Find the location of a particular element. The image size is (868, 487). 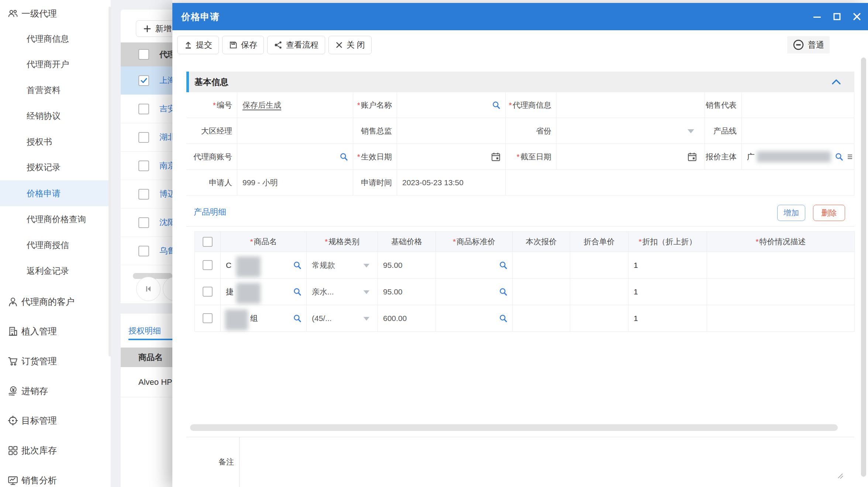

sidebar-item-inventory: 进销存 is located at coordinates (55, 391).